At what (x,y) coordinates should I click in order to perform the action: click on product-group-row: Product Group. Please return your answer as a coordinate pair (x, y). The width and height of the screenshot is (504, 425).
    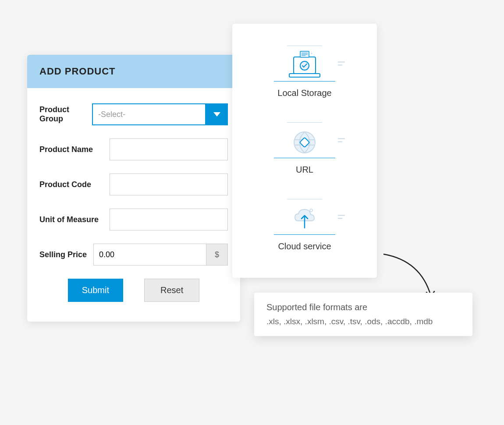
    Looking at the image, I should click on (134, 114).